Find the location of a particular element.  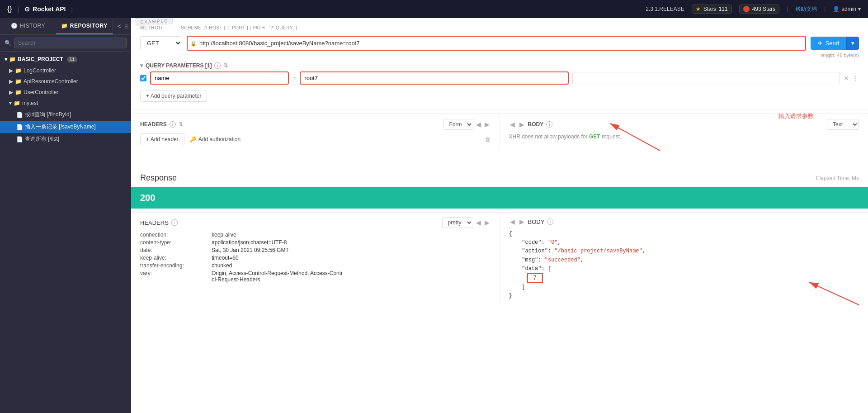

resp-headers-label: HEADERS is located at coordinates (155, 223).